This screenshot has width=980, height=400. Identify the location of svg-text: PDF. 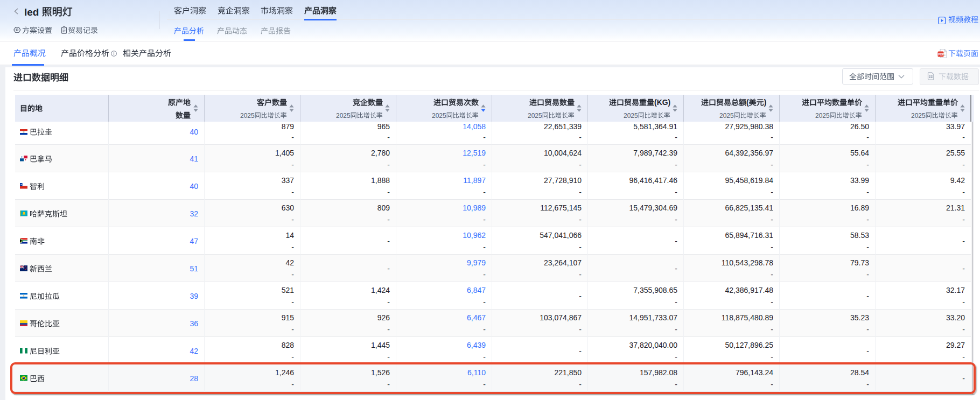
(941, 54).